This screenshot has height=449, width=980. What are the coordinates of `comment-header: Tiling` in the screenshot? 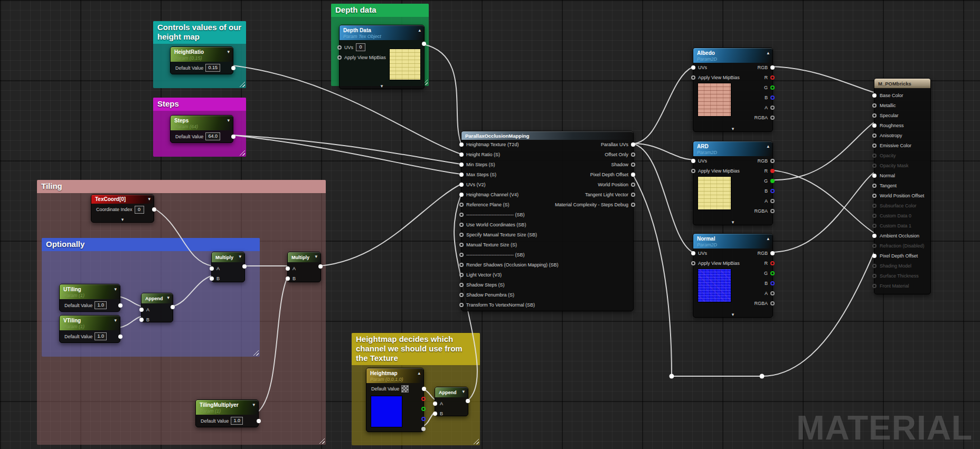 It's located at (182, 187).